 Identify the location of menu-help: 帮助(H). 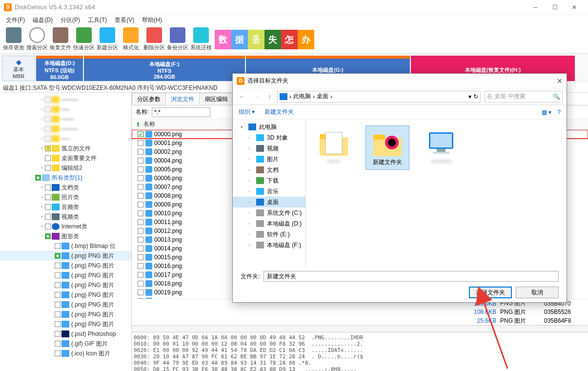
(152, 21).